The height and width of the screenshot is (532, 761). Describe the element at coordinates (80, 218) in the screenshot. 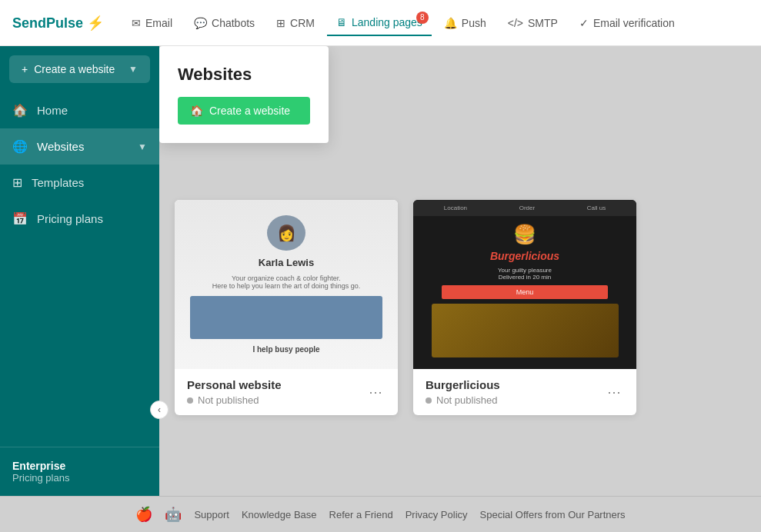

I see `sidebar-item-pricing: 📅 Pricing plans` at that location.